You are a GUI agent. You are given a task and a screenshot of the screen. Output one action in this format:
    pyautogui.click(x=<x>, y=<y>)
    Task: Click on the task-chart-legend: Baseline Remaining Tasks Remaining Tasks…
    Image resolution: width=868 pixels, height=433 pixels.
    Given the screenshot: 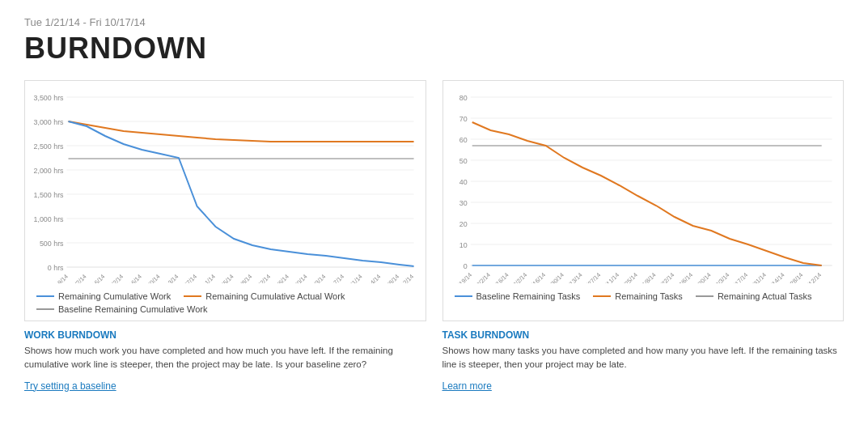 What is the action you would take?
    pyautogui.click(x=644, y=296)
    